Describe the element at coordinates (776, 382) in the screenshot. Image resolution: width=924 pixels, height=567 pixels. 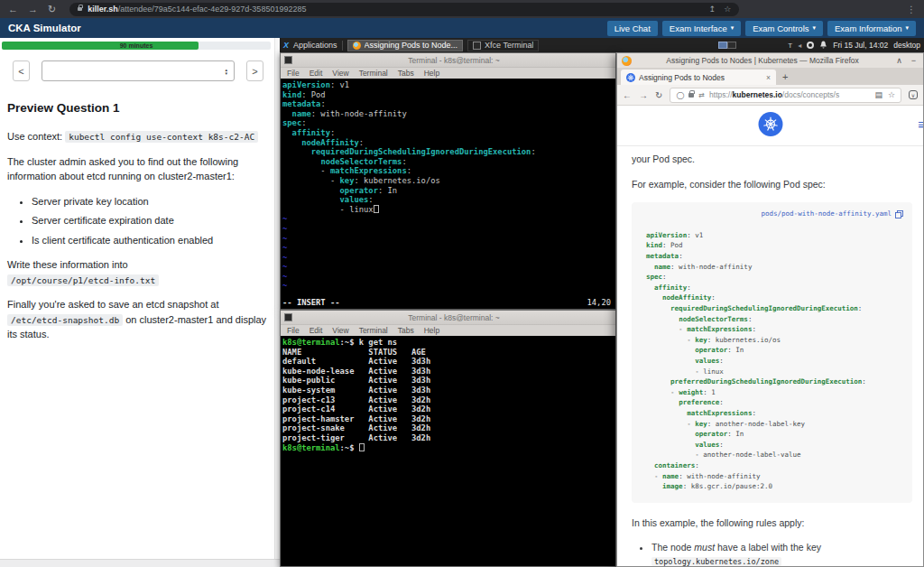
I see `terminal-line: preferredDuringSchedulingIgnoredDuringEx…` at that location.